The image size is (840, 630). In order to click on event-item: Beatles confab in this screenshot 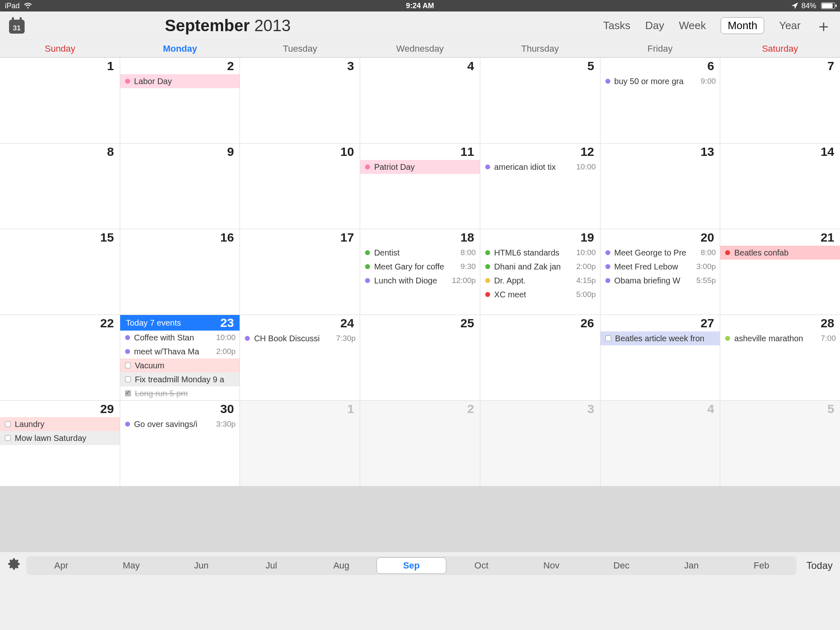, I will do `click(780, 253)`.